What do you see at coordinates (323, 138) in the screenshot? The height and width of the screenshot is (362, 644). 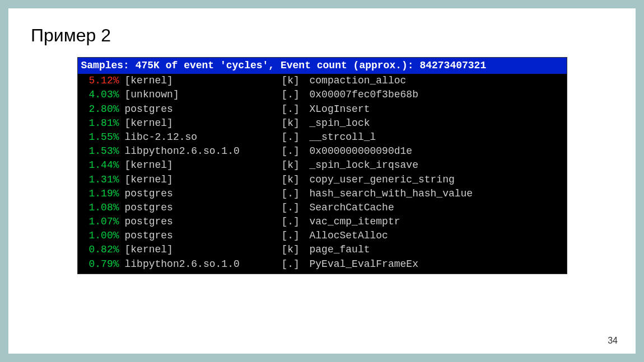 I see `perf-row: 1.55%libc-2.12.so[.]__strcoll_l` at bounding box center [323, 138].